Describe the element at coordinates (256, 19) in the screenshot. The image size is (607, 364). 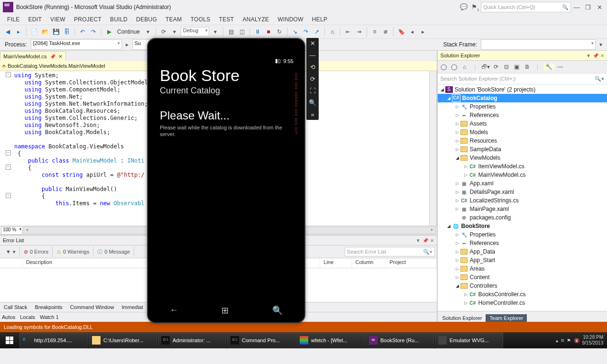
I see `menu-analyze: ANALYZE` at that location.